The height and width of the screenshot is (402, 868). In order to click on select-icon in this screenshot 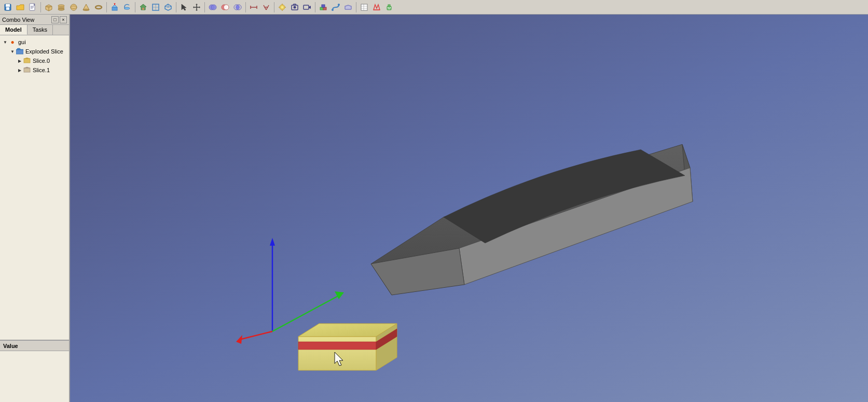, I will do `click(184, 7)`.